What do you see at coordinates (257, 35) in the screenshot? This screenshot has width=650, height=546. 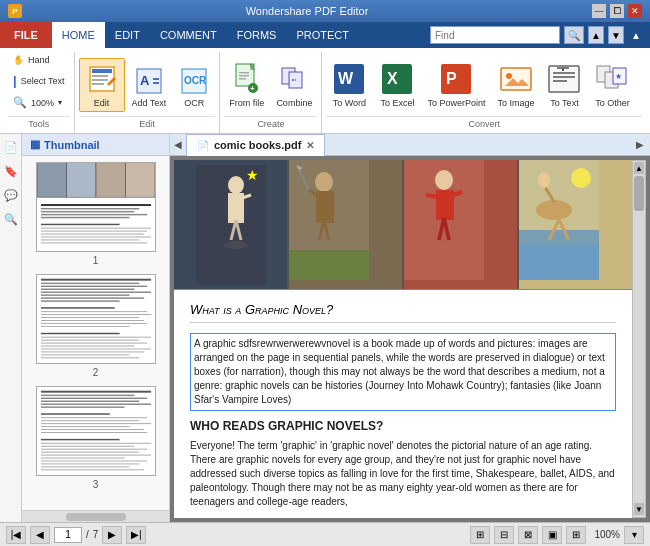 I see `menu-forms: FORMS` at bounding box center [257, 35].